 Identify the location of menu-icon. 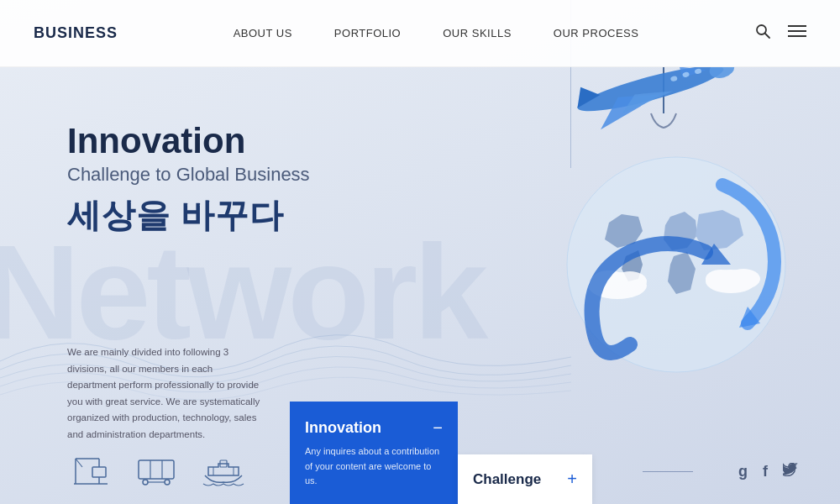
(797, 34).